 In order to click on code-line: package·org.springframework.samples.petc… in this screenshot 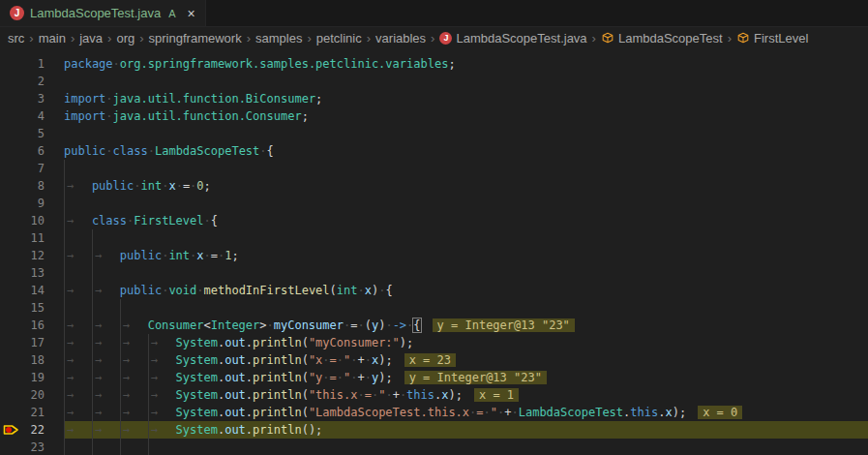, I will do `click(466, 64)`.